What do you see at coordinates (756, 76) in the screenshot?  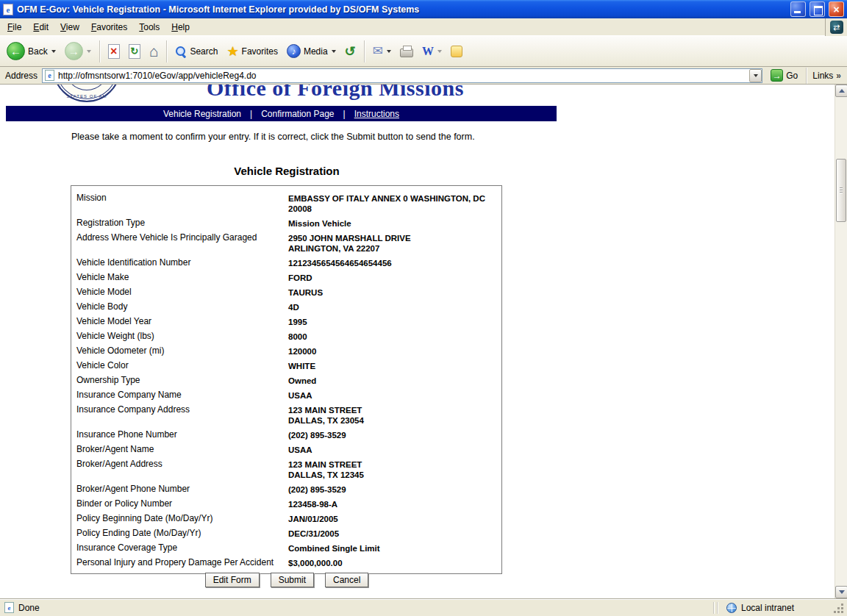 I see `address-dropdown-button` at bounding box center [756, 76].